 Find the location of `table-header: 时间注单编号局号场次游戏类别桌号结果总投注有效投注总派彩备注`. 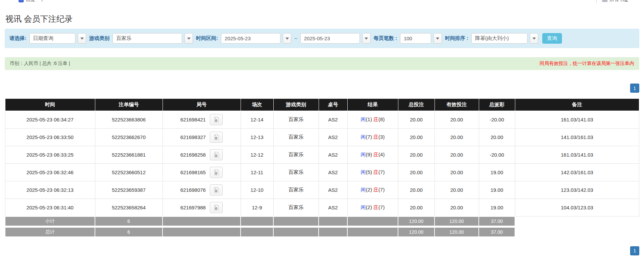

table-header: 时间注单编号局号场次游戏类别桌号结果总投注有效投注总派彩备注 is located at coordinates (322, 105).